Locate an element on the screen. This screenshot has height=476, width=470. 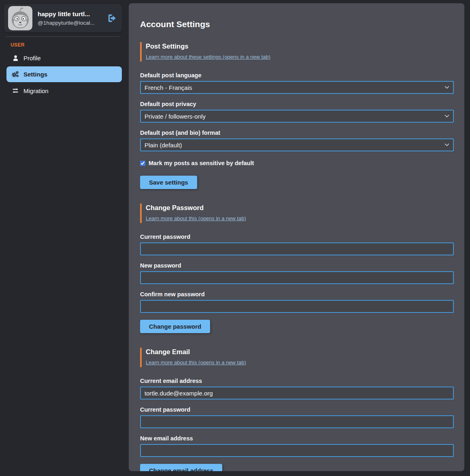
checkbox-label: Mark my posts as sensitive by default is located at coordinates (201, 163).